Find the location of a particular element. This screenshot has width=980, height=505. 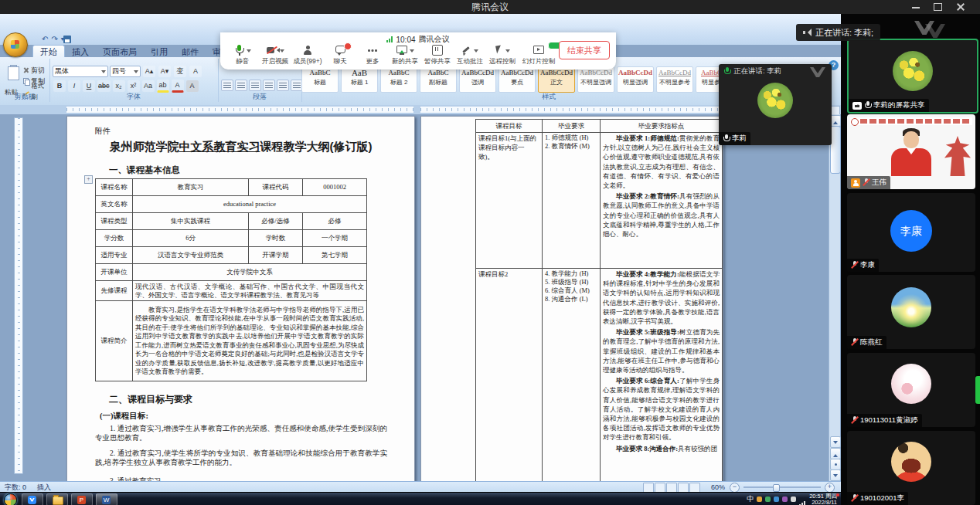

start-video-button: 开启视频 is located at coordinates (275, 56).